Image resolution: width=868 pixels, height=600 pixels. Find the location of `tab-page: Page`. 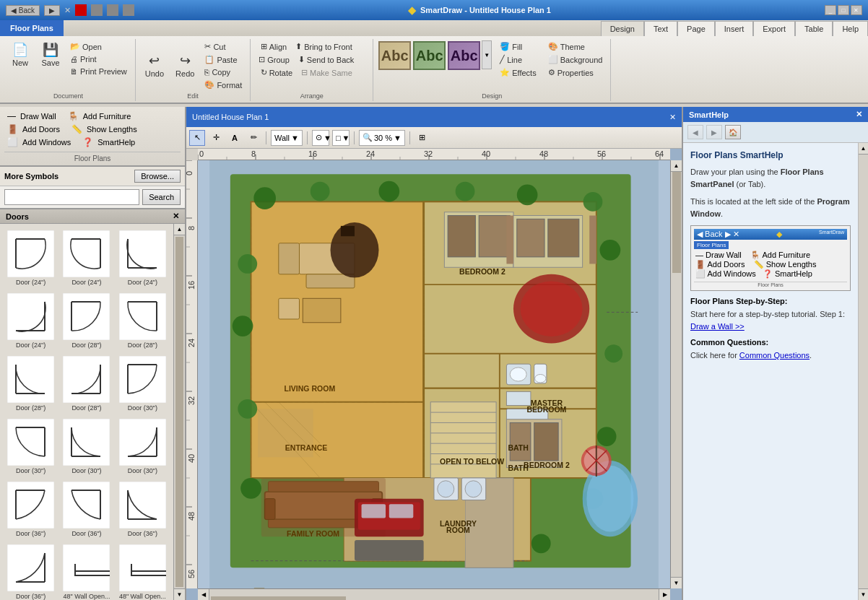

tab-page: Page is located at coordinates (696, 29).